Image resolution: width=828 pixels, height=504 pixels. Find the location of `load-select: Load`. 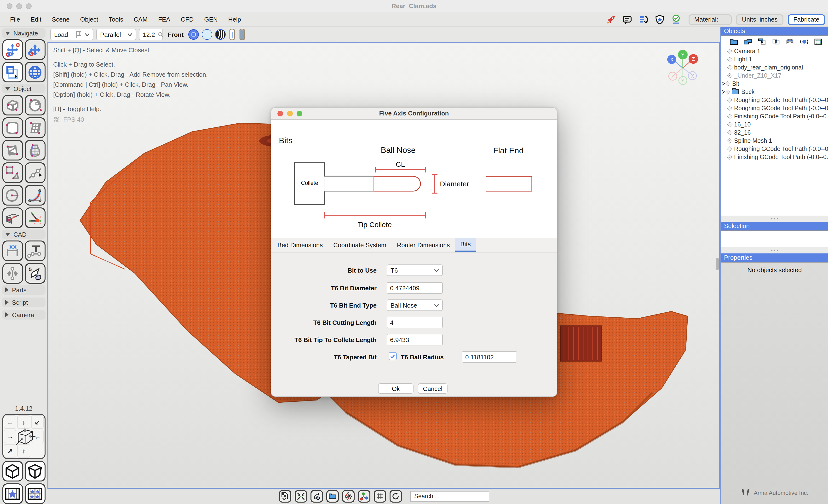

load-select: Load is located at coordinates (72, 35).